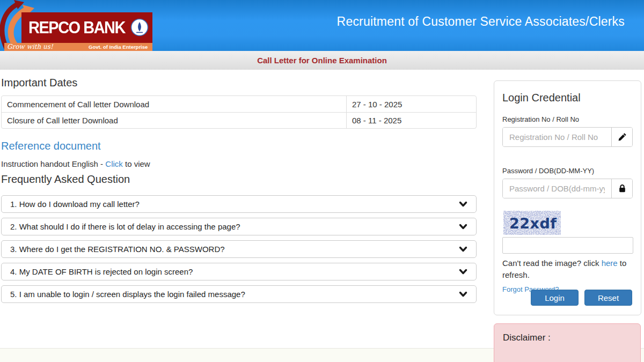 This screenshot has width=644, height=362. I want to click on title-bar: Call Letter for Online Examination, so click(322, 60).